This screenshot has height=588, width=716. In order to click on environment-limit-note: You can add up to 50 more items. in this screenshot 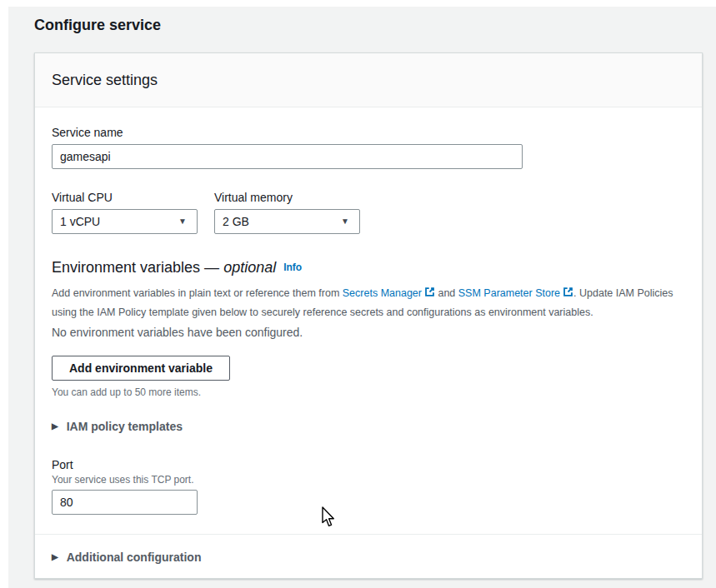, I will do `click(368, 392)`.